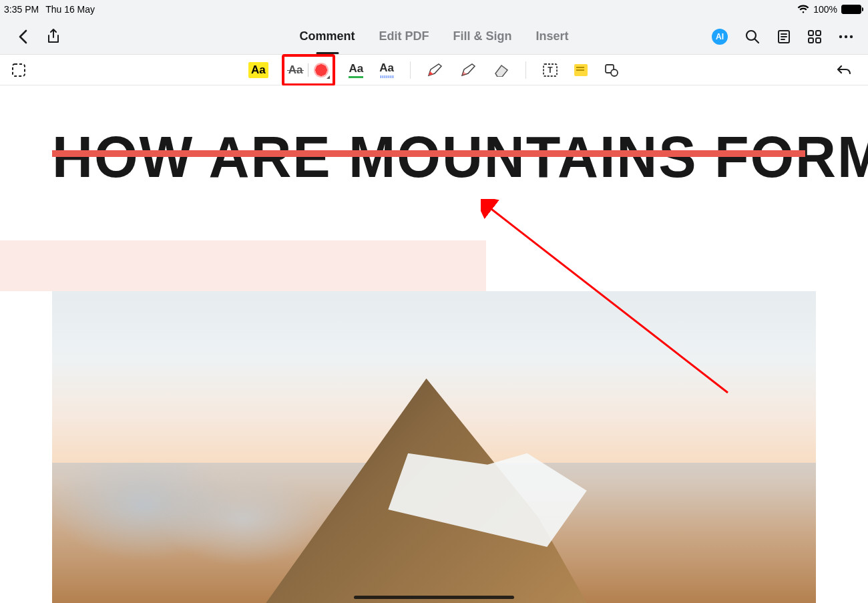  What do you see at coordinates (357, 70) in the screenshot?
I see `underline-tool: Aa` at bounding box center [357, 70].